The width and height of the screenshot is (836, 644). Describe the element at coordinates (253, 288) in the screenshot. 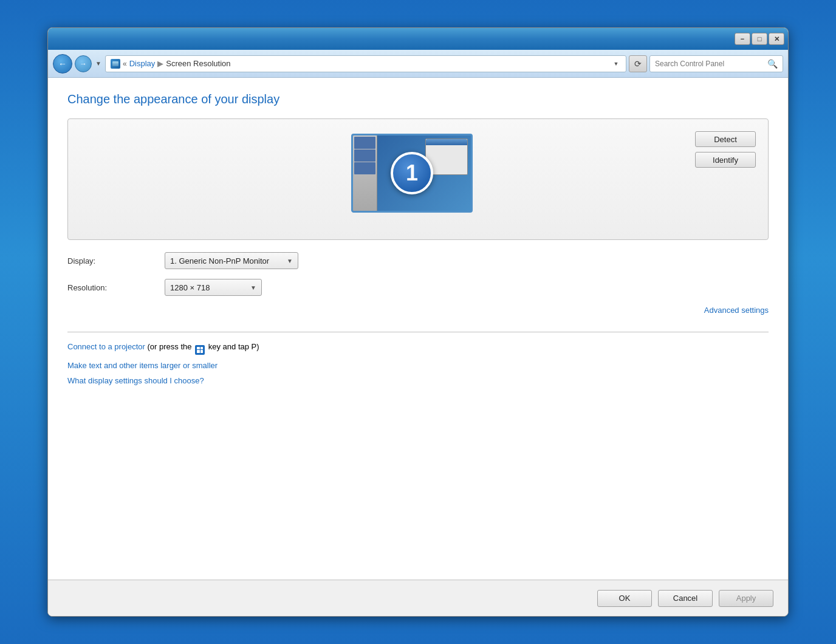

I see `resolution-dropdown-icon: ▼` at that location.